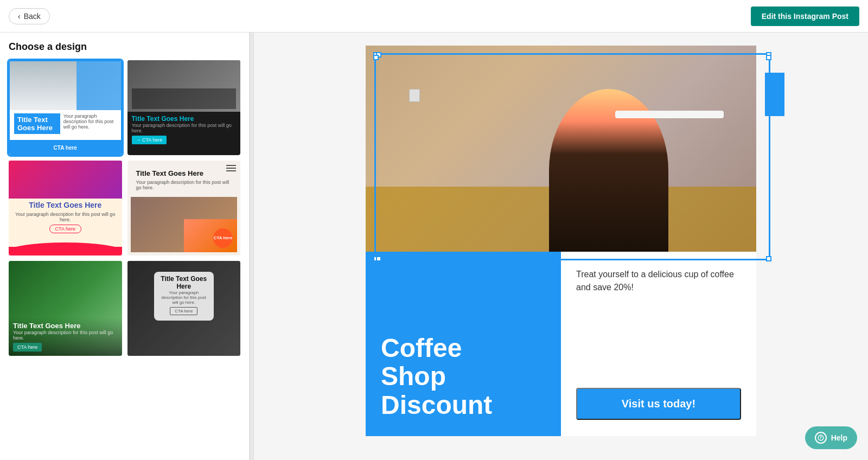 This screenshot has width=868, height=460. Describe the element at coordinates (184, 86) in the screenshot. I see `card-2-image` at that location.